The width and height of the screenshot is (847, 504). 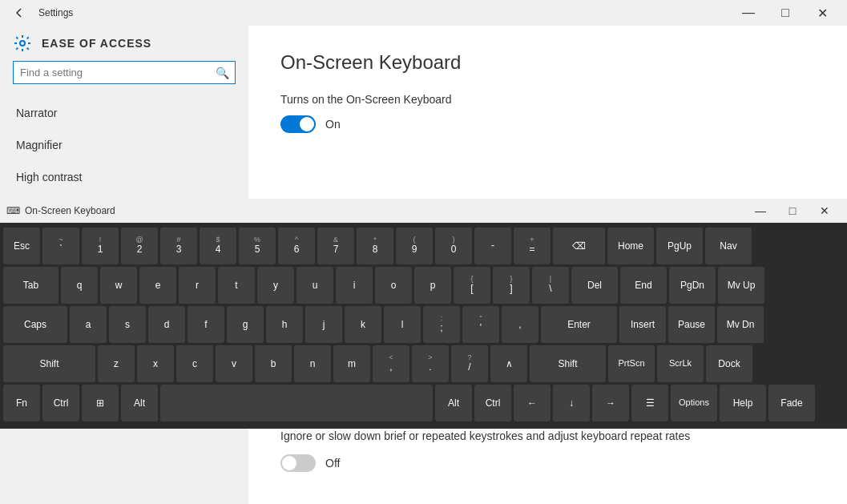 I want to click on key-k: k, so click(x=363, y=325).